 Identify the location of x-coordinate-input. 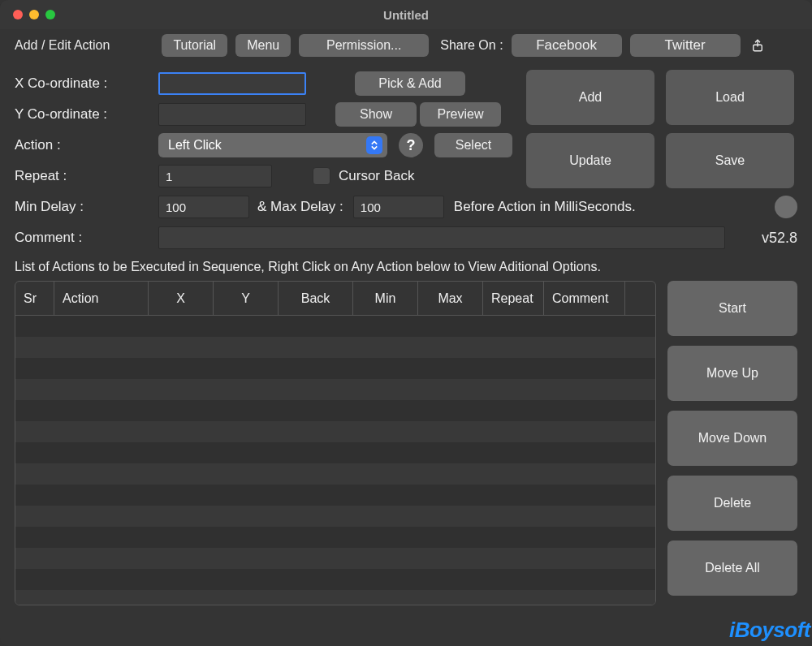
(232, 84).